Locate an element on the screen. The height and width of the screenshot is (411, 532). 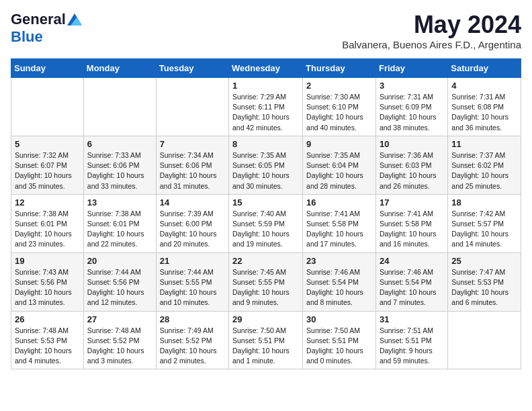
day-number: 24 is located at coordinates (412, 261).